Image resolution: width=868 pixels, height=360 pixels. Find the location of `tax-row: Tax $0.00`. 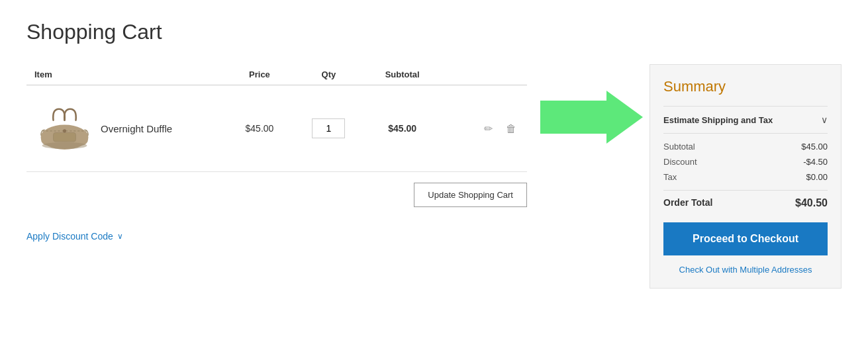

tax-row: Tax $0.00 is located at coordinates (746, 177).